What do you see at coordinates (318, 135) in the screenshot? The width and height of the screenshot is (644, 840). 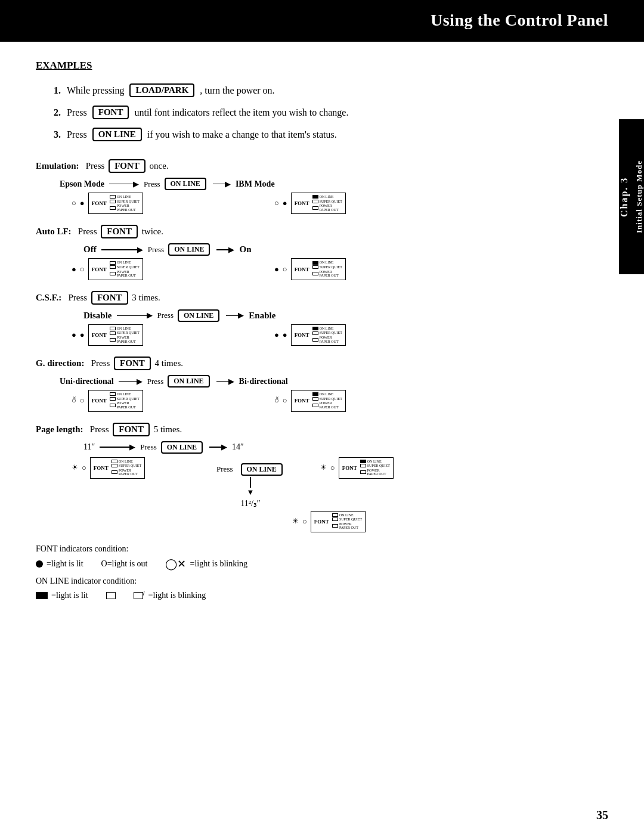 I see `list-item: 3. Press ON LINE if you wish to make a c…` at bounding box center [318, 135].